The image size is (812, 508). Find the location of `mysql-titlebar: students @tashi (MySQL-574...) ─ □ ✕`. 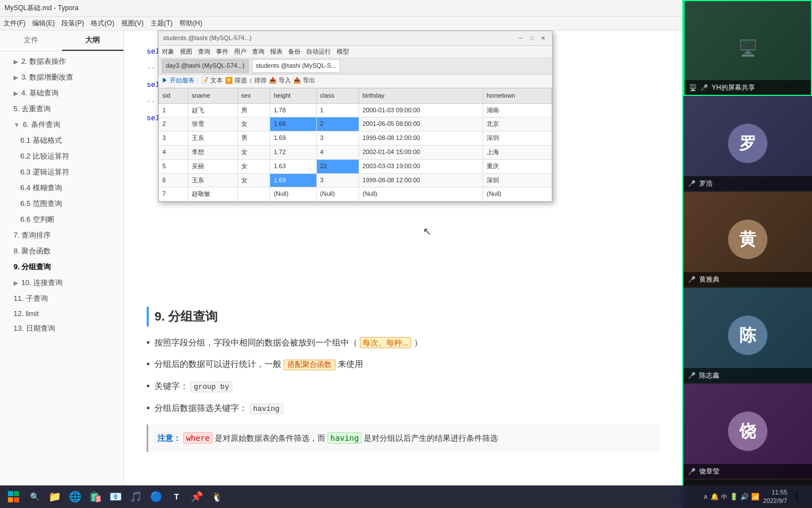

mysql-titlebar: students @tashi (MySQL-574...) ─ □ ✕ is located at coordinates (355, 38).